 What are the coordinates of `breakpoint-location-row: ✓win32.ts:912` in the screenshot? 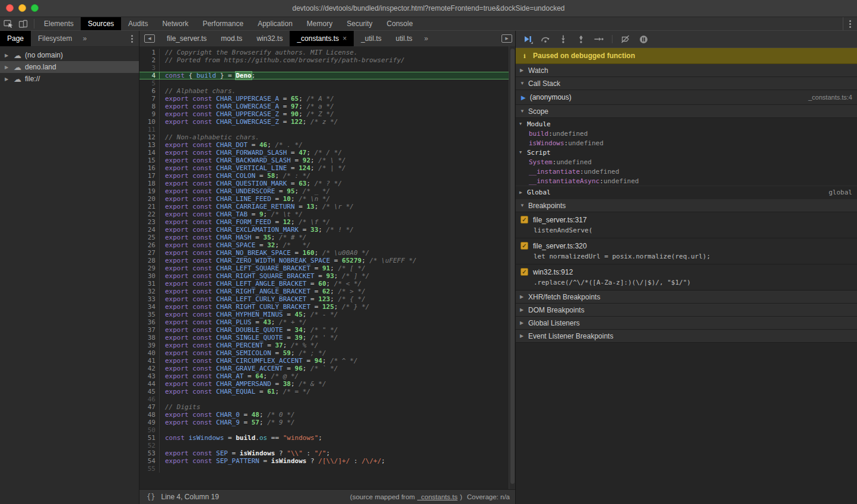 It's located at (686, 272).